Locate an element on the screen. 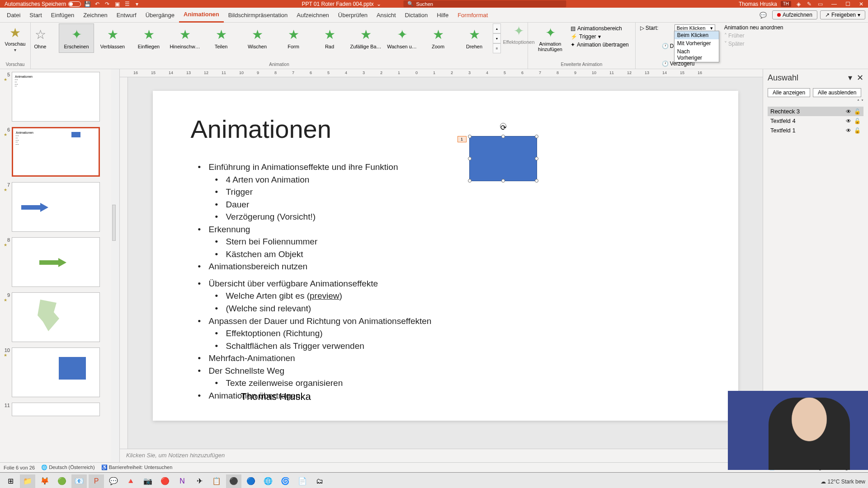 The height and width of the screenshot is (488, 868). app-icon: 💬 is located at coordinates (113, 482).